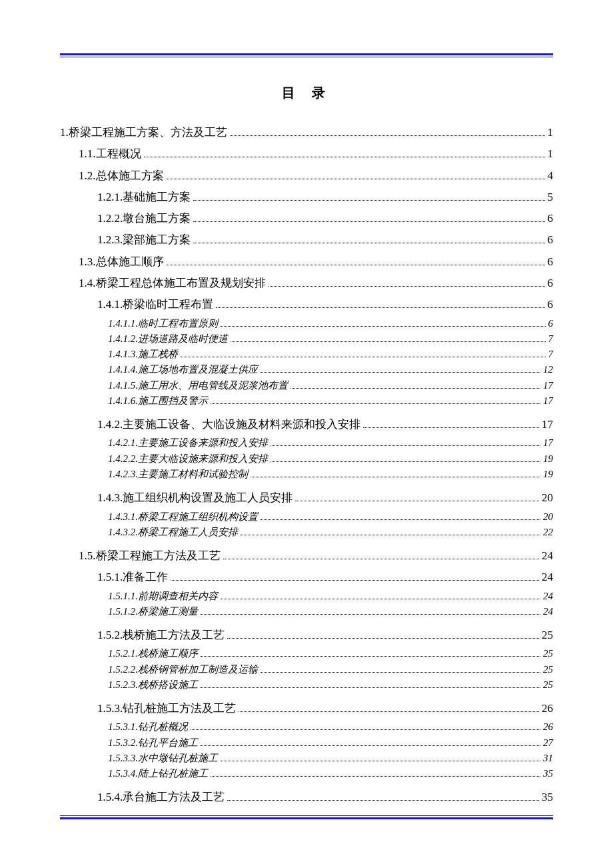 The width and height of the screenshot is (613, 868). I want to click on toc-entry-label: 1.2.2.墩台施工方案, so click(144, 219).